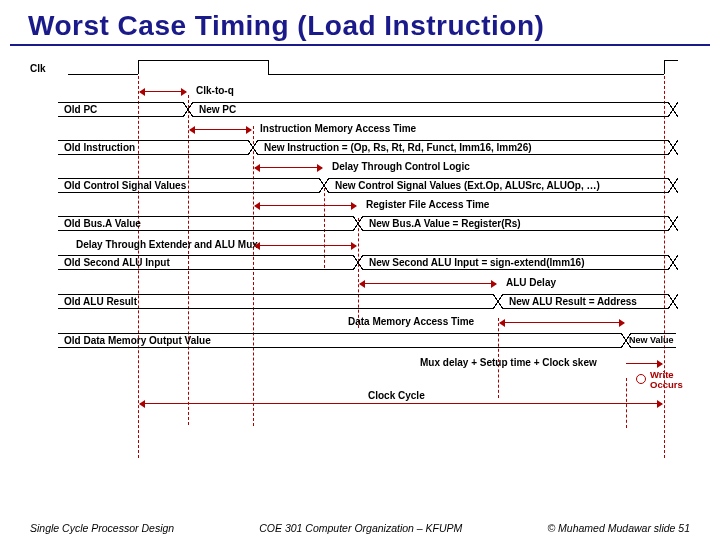 This screenshot has width=720, height=540. Describe the element at coordinates (360, 151) in the screenshot. I see `row-instr: Old Instruction New Instruction = (Op, R…` at that location.